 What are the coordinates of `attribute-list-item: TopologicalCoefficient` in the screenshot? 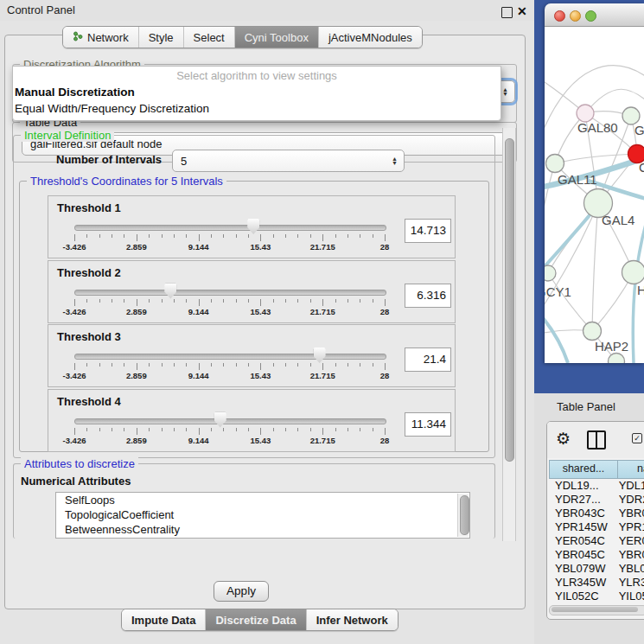 It's located at (263, 515).